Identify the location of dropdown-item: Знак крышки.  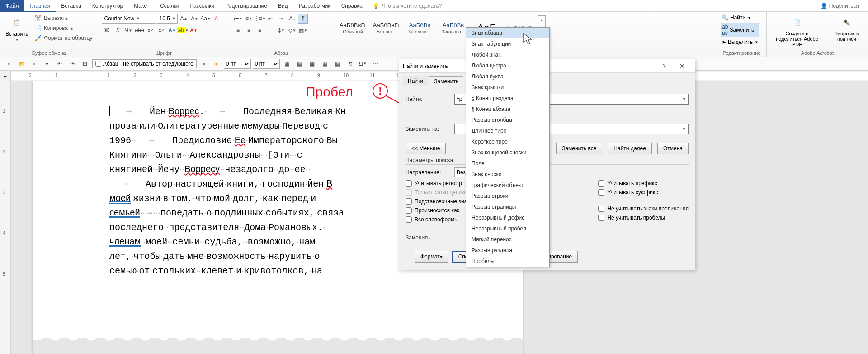
(508, 87).